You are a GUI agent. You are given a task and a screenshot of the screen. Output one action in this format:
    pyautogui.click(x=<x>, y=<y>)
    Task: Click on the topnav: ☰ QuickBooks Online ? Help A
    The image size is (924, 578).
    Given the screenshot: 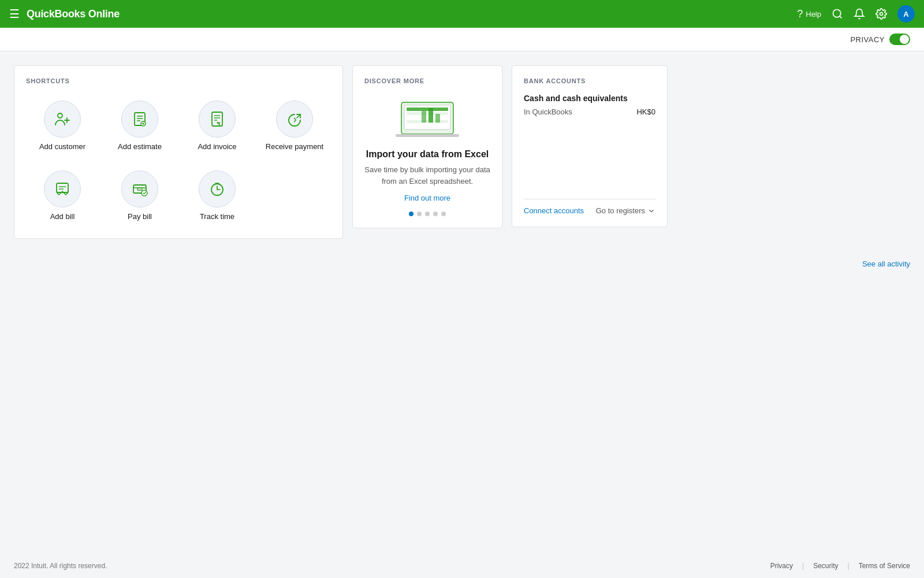 What is the action you would take?
    pyautogui.click(x=462, y=14)
    